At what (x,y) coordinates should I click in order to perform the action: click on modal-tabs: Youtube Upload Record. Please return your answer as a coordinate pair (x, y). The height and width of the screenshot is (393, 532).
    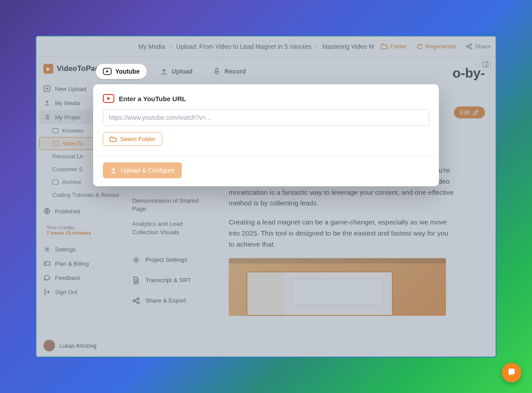
    Looking at the image, I should click on (266, 74).